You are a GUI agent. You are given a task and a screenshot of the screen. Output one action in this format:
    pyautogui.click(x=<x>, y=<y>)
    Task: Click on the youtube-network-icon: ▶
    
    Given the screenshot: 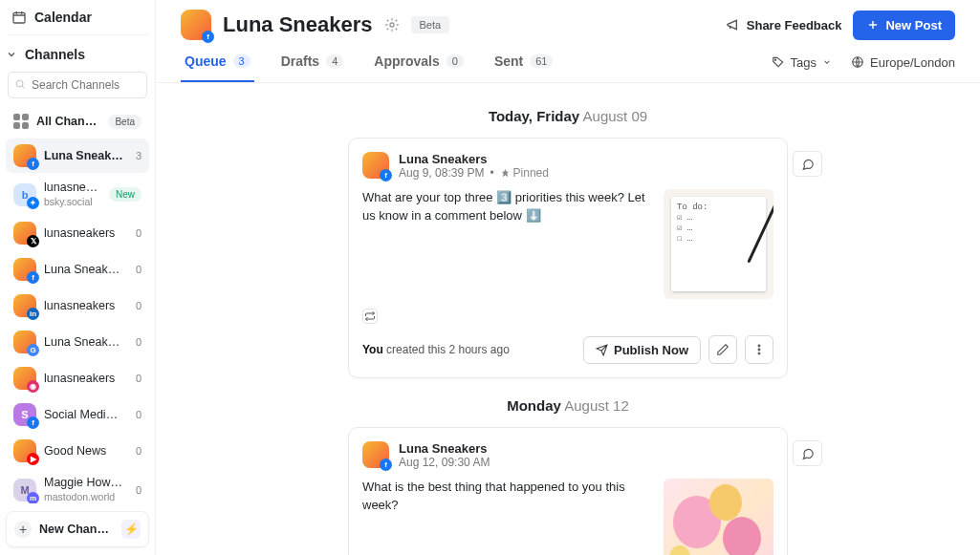 What is the action you would take?
    pyautogui.click(x=33, y=459)
    